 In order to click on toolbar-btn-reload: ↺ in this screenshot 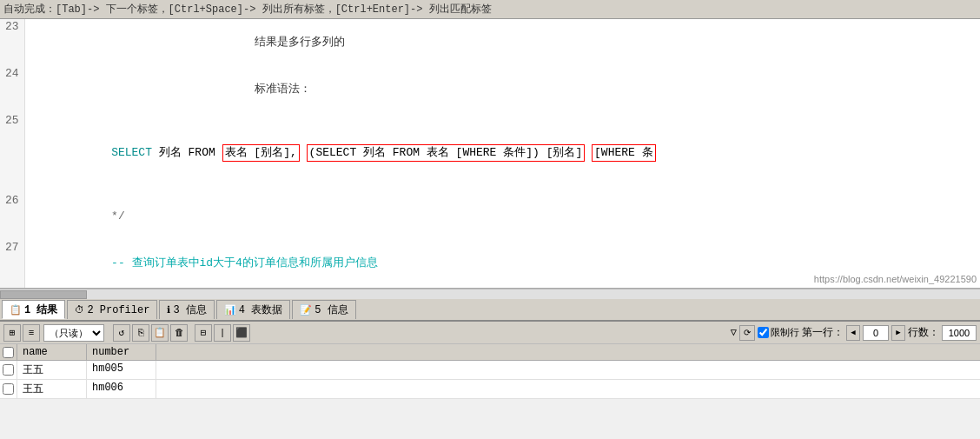, I will do `click(122, 333)`.